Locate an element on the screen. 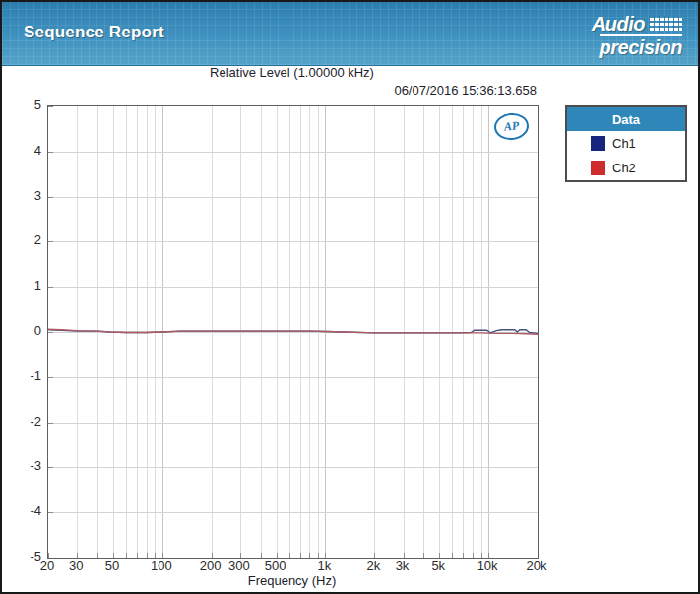 This screenshot has height=594, width=700. y-tick-label: 2 is located at coordinates (27, 240).